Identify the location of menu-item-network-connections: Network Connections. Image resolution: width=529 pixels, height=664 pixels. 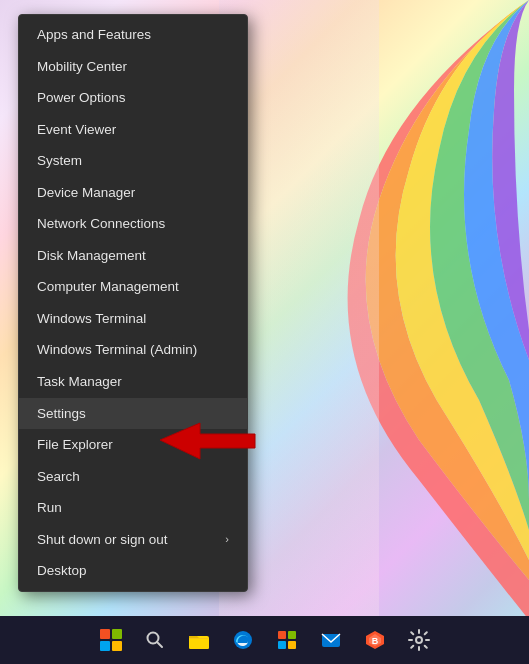
(133, 224).